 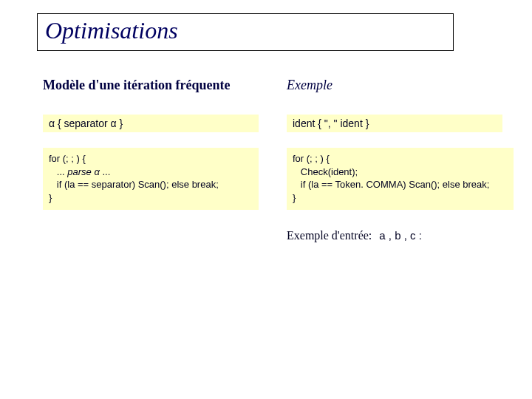 What do you see at coordinates (400, 179) in the screenshot?
I see `right-code: for (; ; ) { Check(ident); if (la == Tok…` at bounding box center [400, 179].